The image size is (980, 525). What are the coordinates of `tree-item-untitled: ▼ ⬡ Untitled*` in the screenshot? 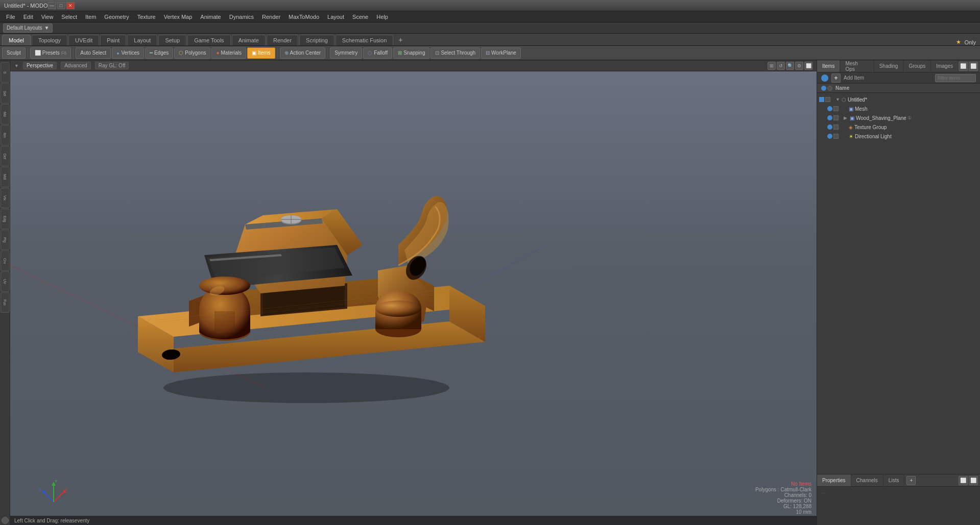 It's located at (899, 99).